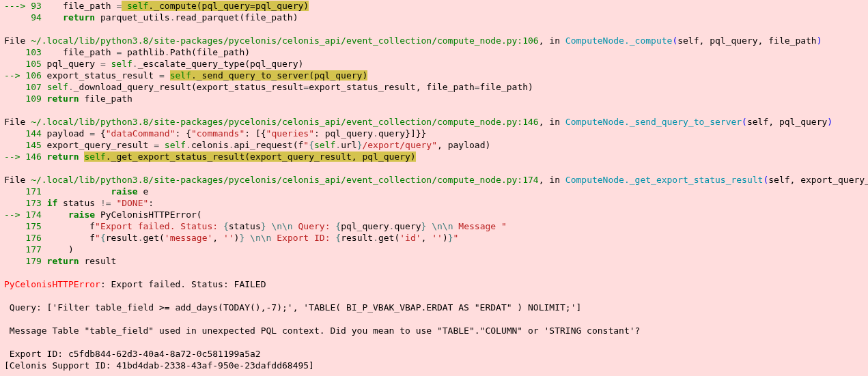 This screenshot has height=376, width=868. Describe the element at coordinates (23, 75) in the screenshot. I see `line-arrow: --> 106` at that location.